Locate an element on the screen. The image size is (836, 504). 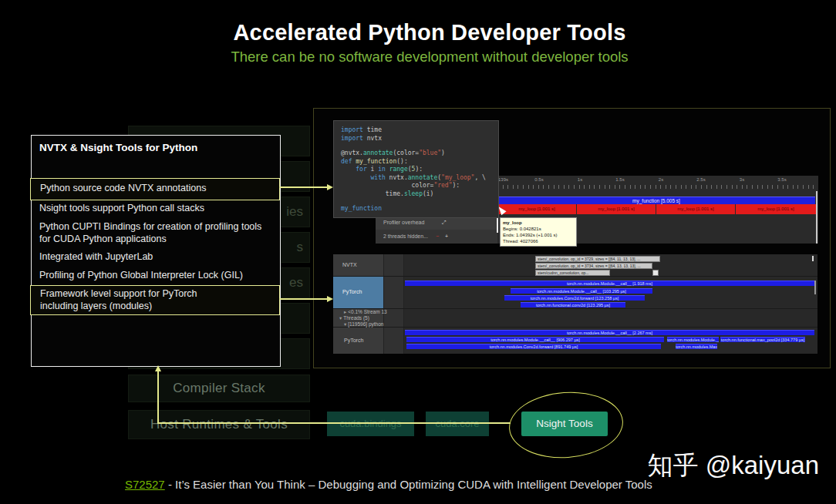
code-token: ): is located at coordinates (419, 170).